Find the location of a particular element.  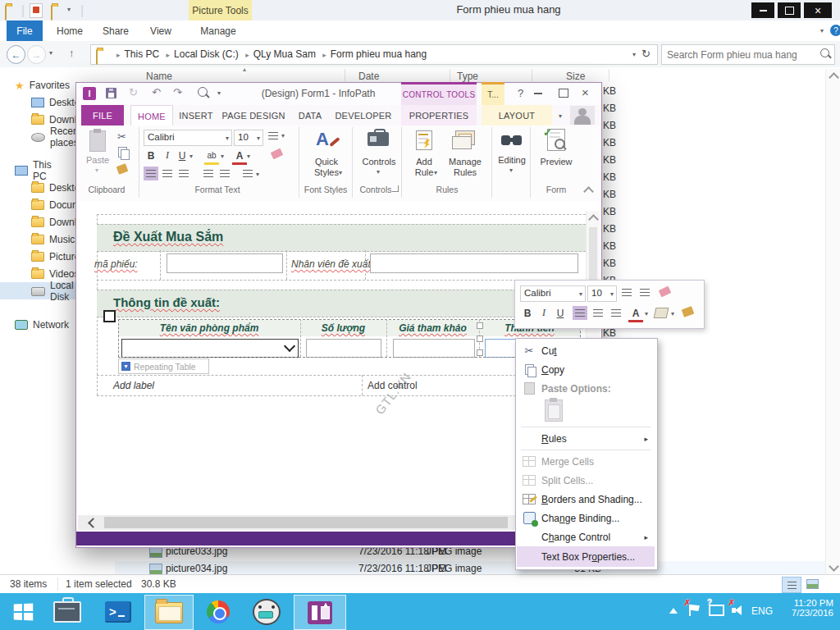

forward-button: → is located at coordinates (36, 54).